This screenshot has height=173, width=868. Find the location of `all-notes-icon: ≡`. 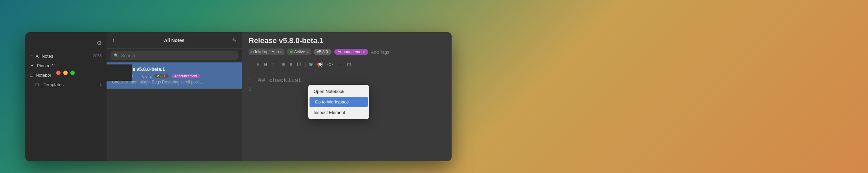

all-notes-icon: ≡ is located at coordinates (31, 56).